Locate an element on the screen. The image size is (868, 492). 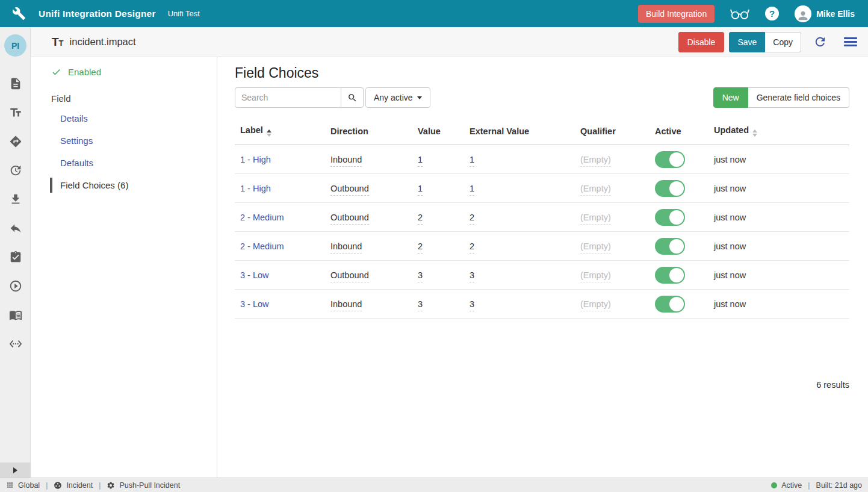
new-button: New is located at coordinates (731, 98).